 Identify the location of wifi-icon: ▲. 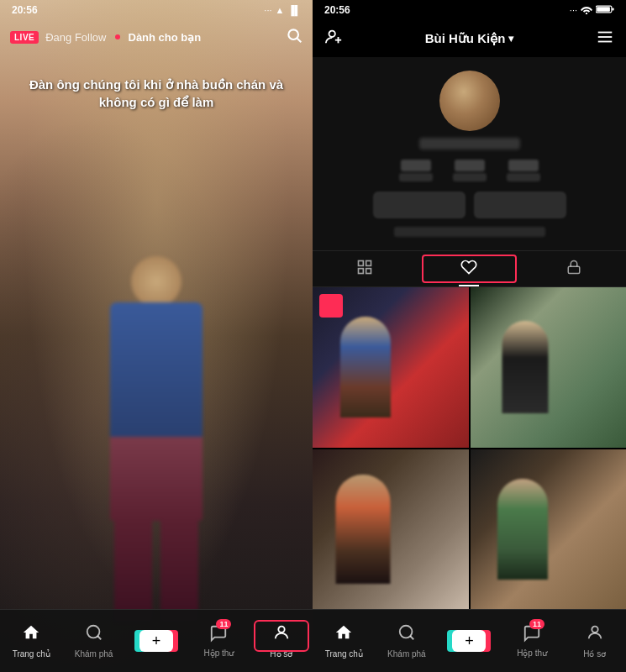
(281, 10).